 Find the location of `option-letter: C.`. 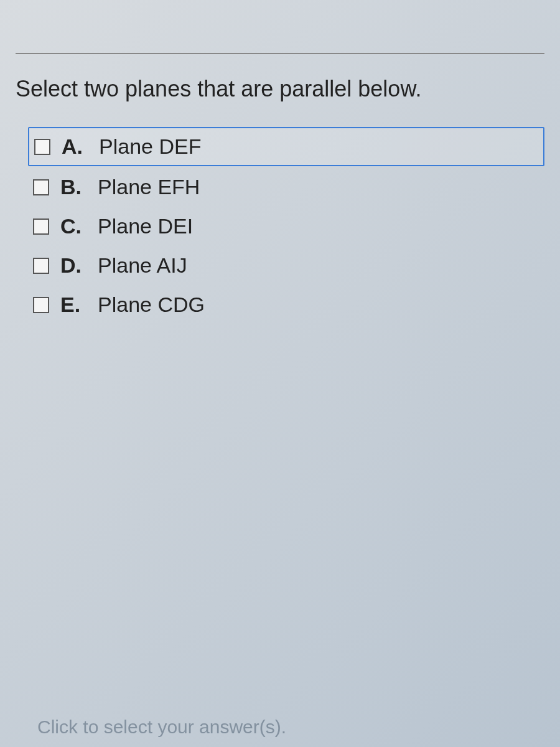

option-letter: C. is located at coordinates (73, 227).